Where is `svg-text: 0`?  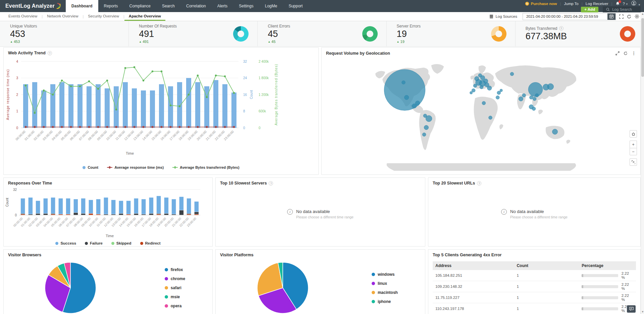 svg-text: 0 is located at coordinates (17, 128).